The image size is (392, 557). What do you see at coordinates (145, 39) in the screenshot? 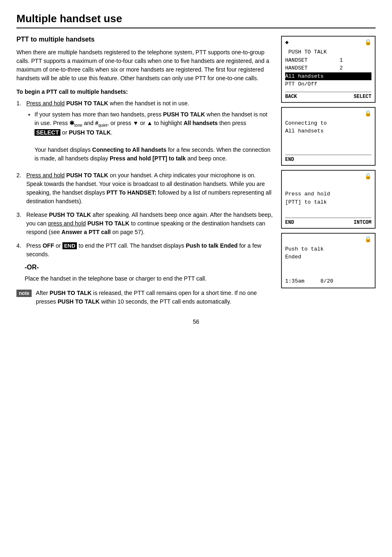
I see `section-title: PTT to multiple handsets` at bounding box center [145, 39].